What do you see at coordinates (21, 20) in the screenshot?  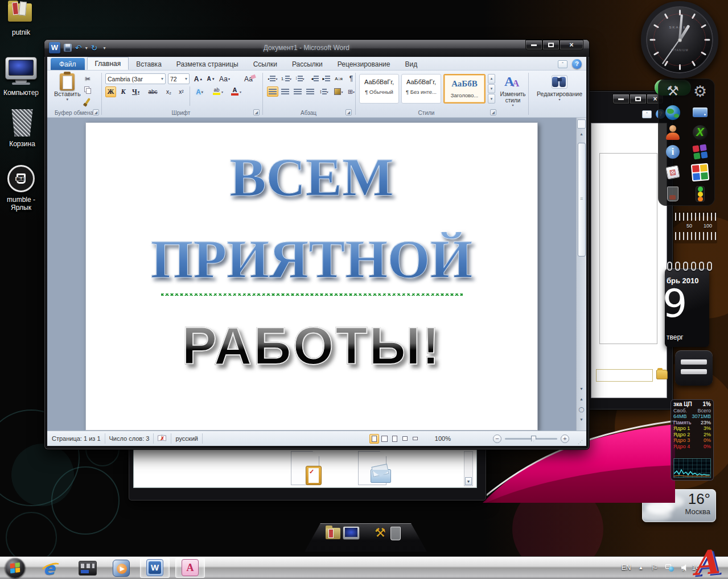 I see `desktop-icon-putnik: putnik` at bounding box center [21, 20].